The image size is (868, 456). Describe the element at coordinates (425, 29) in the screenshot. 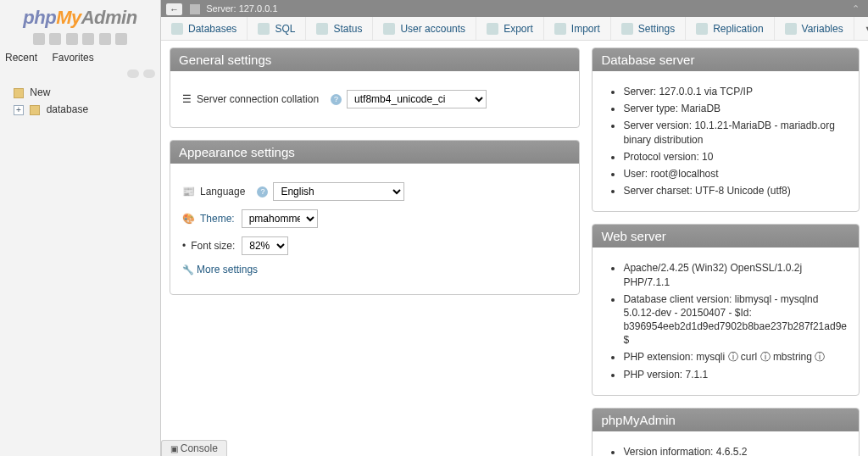

I see `nav-user-accounts: User accounts` at that location.